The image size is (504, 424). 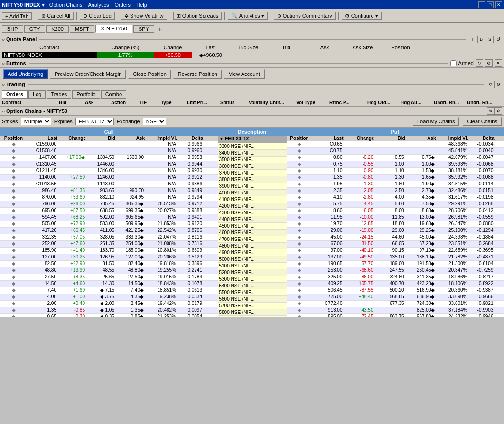 I want to click on desc-row: 5900 NSE (NIF..., so click(x=252, y=316).